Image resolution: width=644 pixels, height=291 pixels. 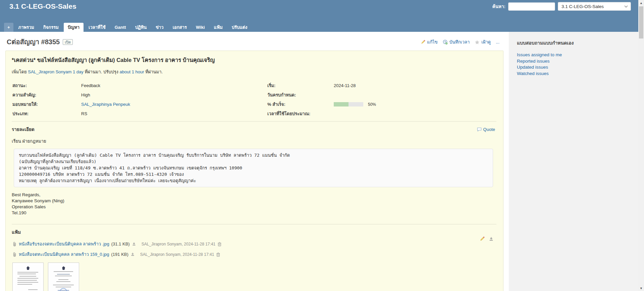 I want to click on tab-wiki: Wiki, so click(x=201, y=27).